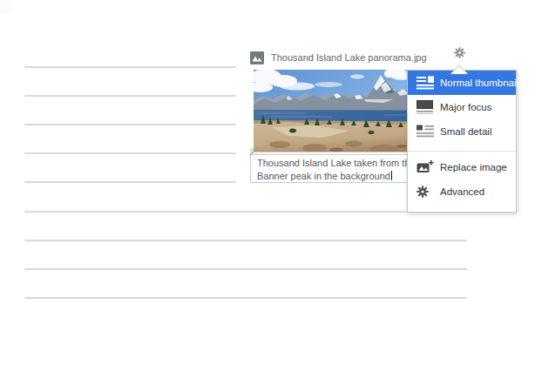 This screenshot has height=392, width=535. What do you see at coordinates (257, 57) in the screenshot?
I see `image-file-icon` at bounding box center [257, 57].